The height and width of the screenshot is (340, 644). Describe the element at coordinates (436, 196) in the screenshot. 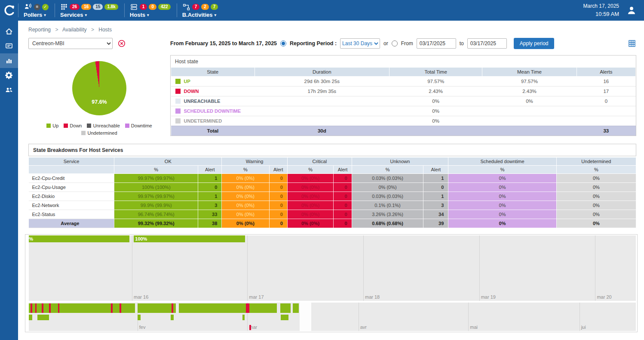

I see `unknown-alert-cell: 1` at that location.